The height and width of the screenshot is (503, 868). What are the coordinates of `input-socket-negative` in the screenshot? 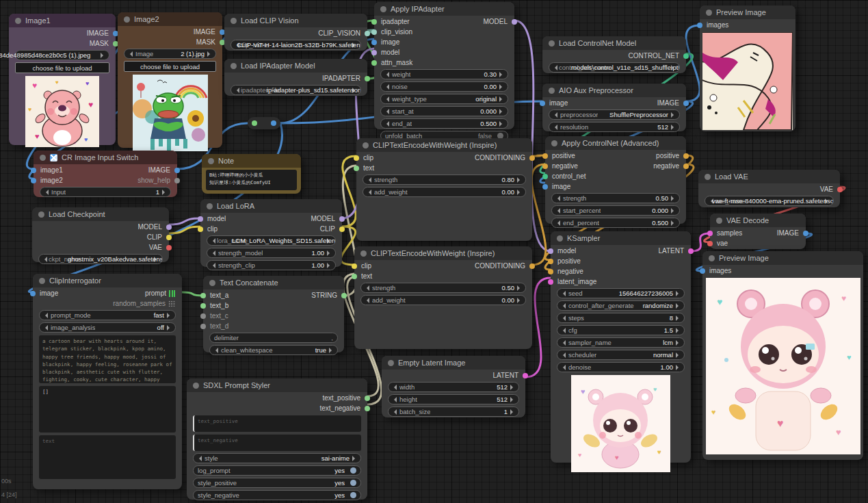 It's located at (545, 166).